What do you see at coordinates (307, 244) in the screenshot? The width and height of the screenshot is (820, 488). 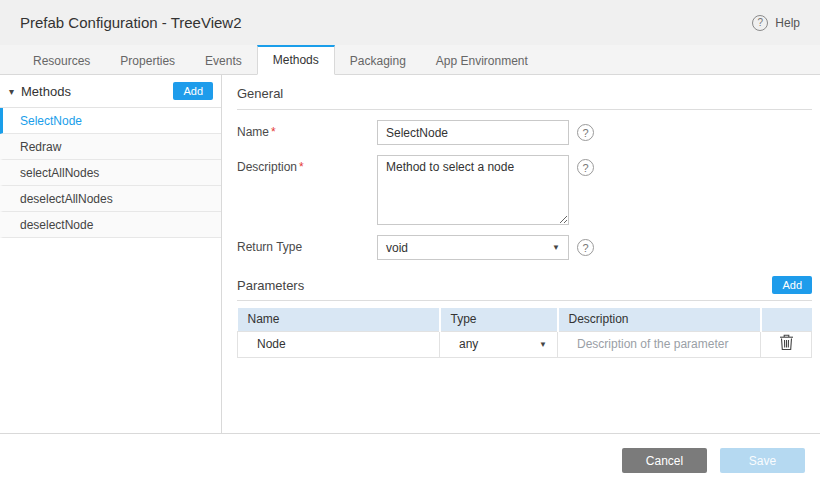 I see `return-type-label: Return Type` at bounding box center [307, 244].